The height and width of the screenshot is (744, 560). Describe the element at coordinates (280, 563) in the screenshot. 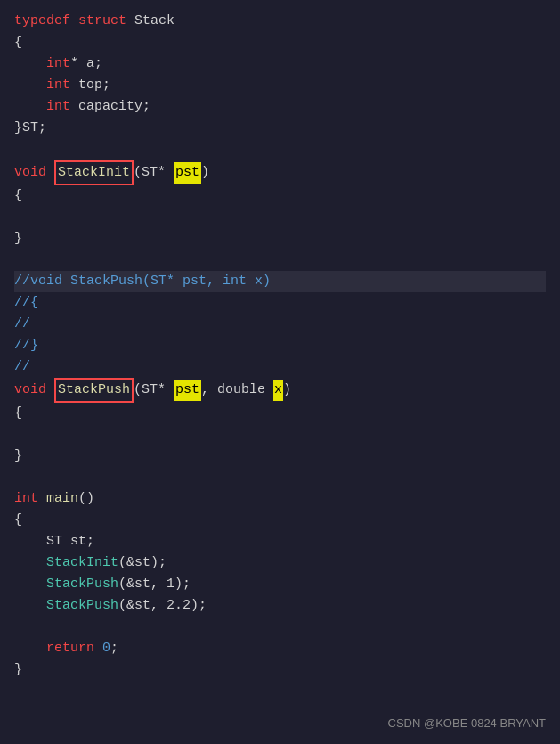

I see `code-line-26: StackInit(&st);` at that location.